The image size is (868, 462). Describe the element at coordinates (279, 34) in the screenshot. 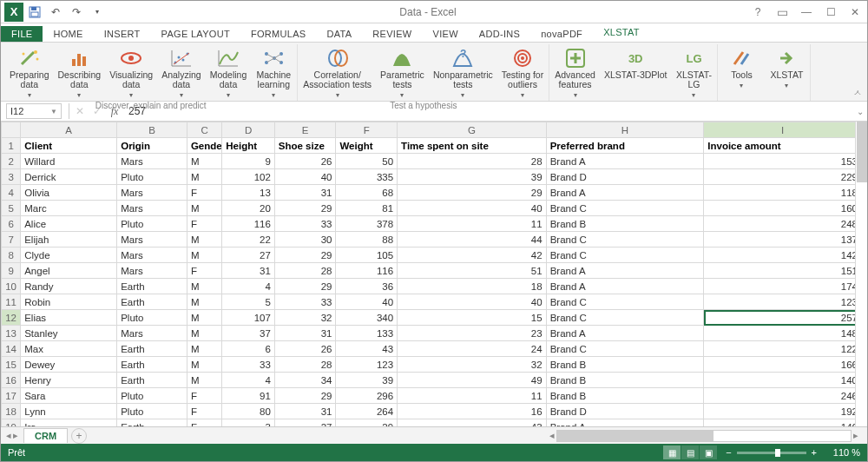

I see `tab-formulas: FORMULAS` at that location.